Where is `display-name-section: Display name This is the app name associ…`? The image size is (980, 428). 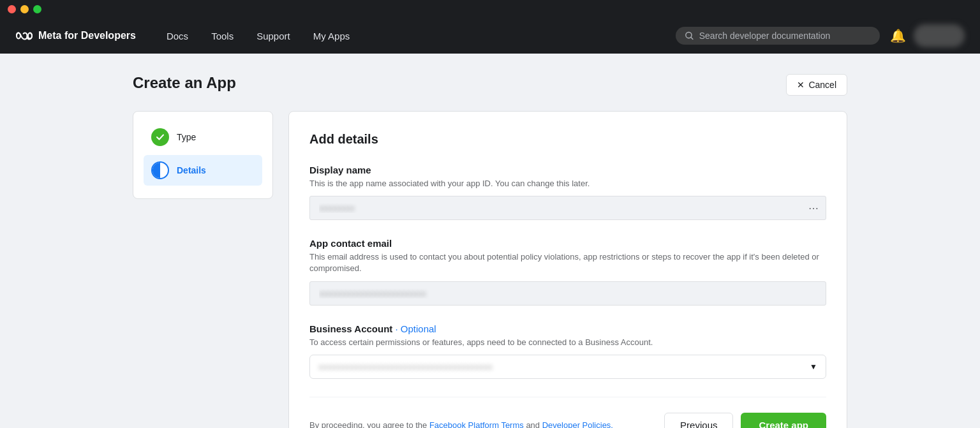
display-name-section: Display name This is the app name associ… is located at coordinates (568, 193).